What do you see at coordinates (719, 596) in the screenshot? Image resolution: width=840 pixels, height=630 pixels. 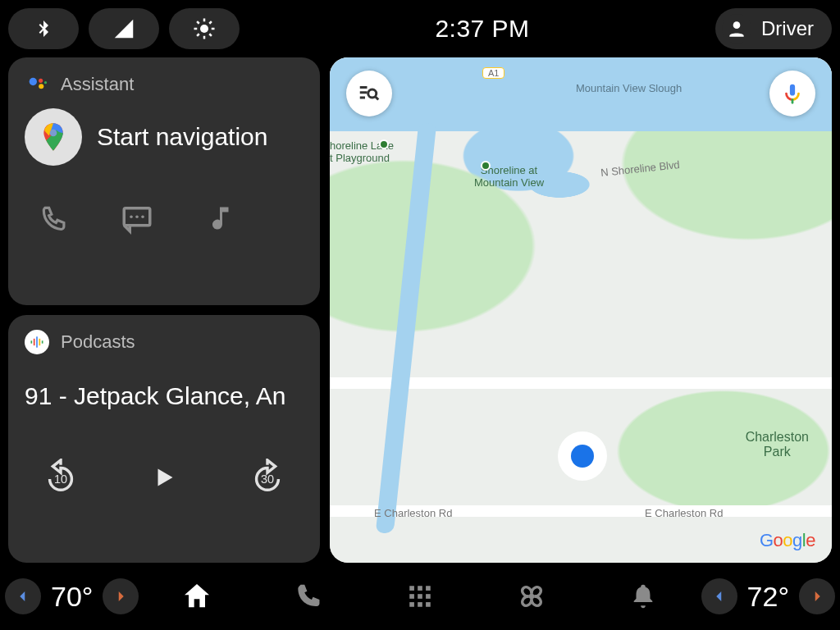 I see `passenger-temp-down` at bounding box center [719, 596].